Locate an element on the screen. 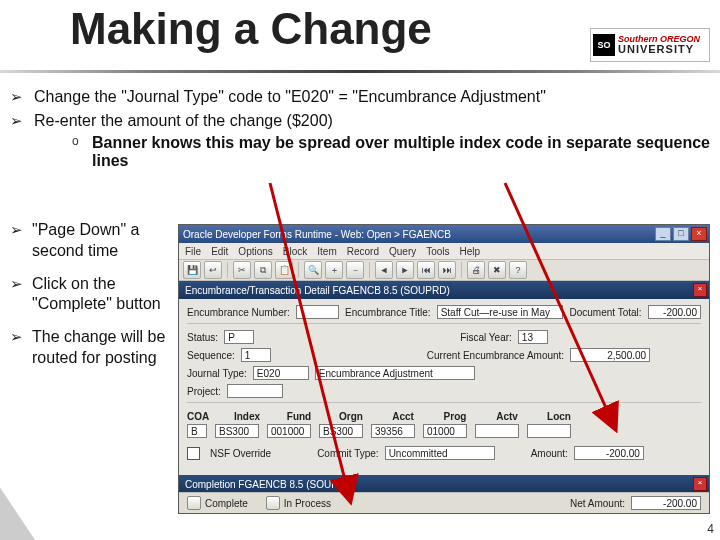 The height and width of the screenshot is (540, 720). window-minimize-button: _ is located at coordinates (663, 234).